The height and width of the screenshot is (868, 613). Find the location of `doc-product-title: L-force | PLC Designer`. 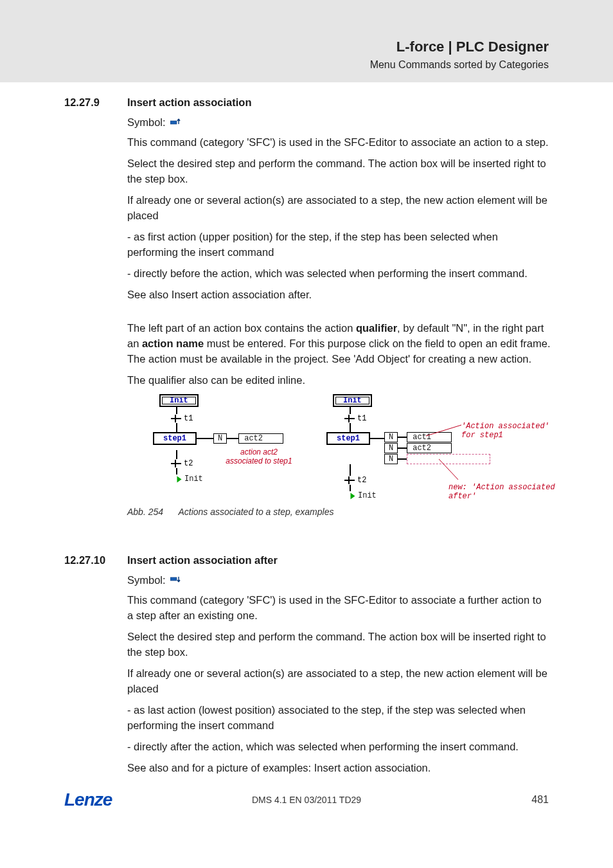

doc-product-title: L-force | PLC Designer is located at coordinates (306, 47).